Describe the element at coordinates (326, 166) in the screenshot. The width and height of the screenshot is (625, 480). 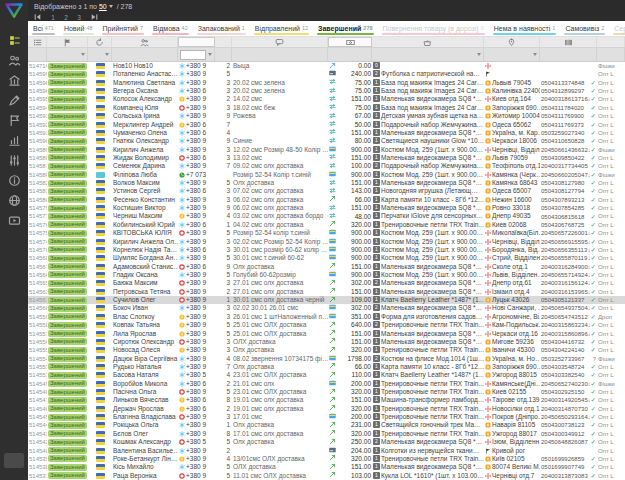
I see `table-row: 514587ЗавершенийСеменюк Дарина+380 9709.…` at that location.